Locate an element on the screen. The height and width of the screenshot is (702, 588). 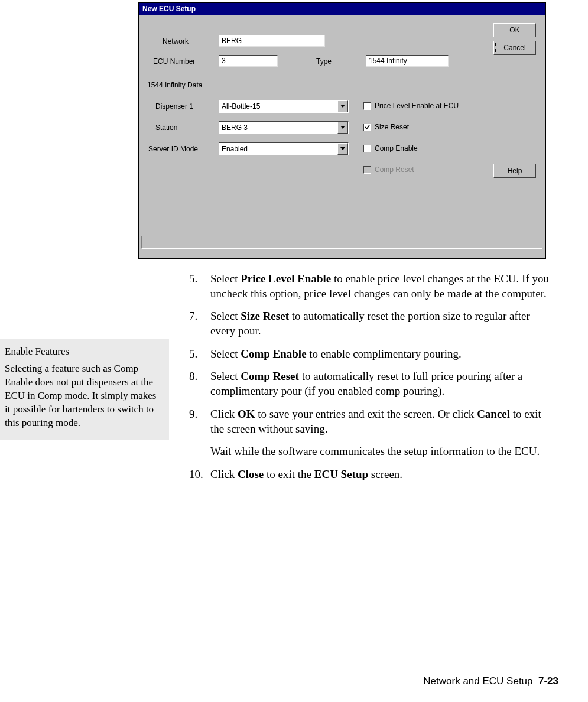
step-5a: 5. Select Price Level Enable to enable p… is located at coordinates (372, 286).